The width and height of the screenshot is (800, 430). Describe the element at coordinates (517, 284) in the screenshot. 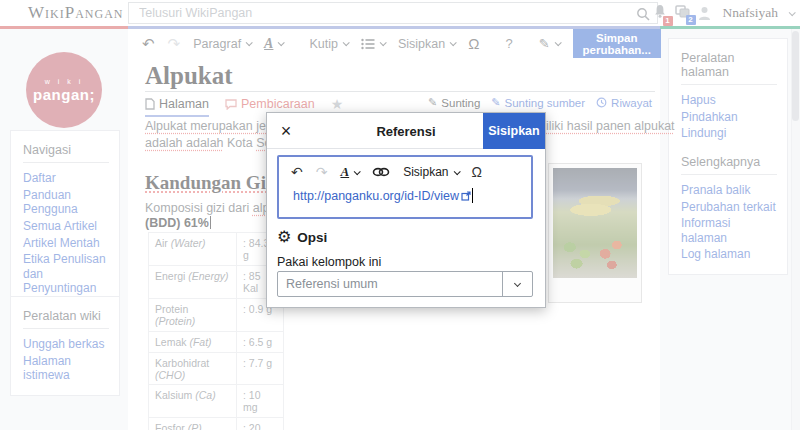

I see `dropdown-chevron-down-icon` at that location.